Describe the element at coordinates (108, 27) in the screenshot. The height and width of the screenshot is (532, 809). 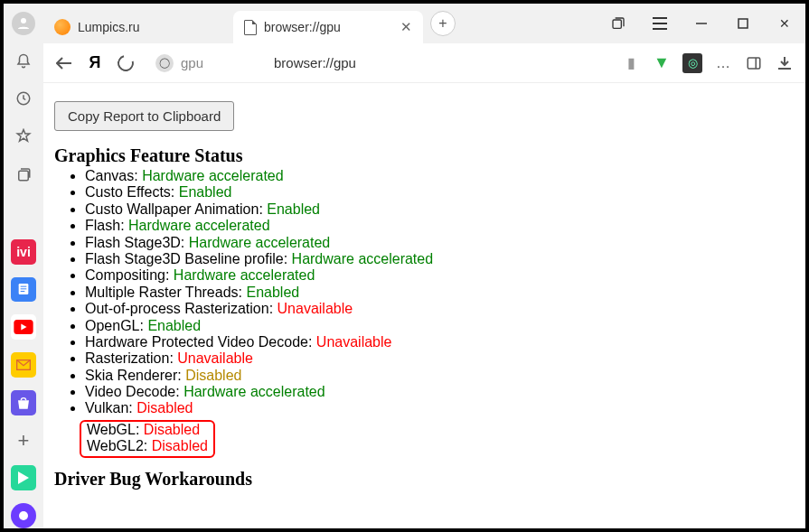
I see `tab-label: Lumpics.ru` at that location.